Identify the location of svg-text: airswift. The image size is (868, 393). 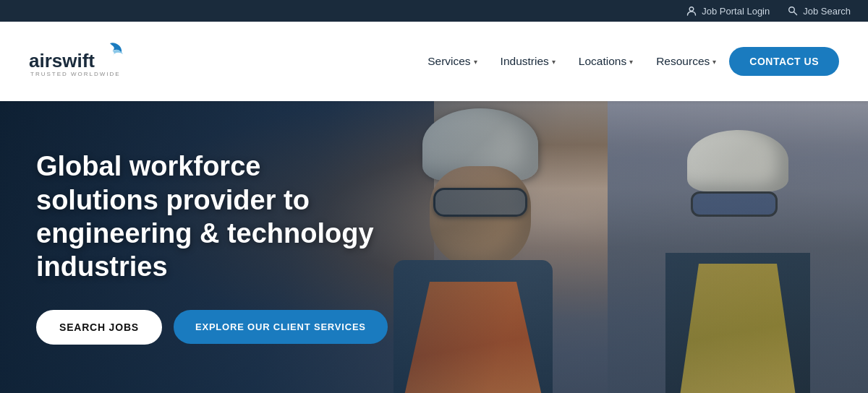
(62, 61).